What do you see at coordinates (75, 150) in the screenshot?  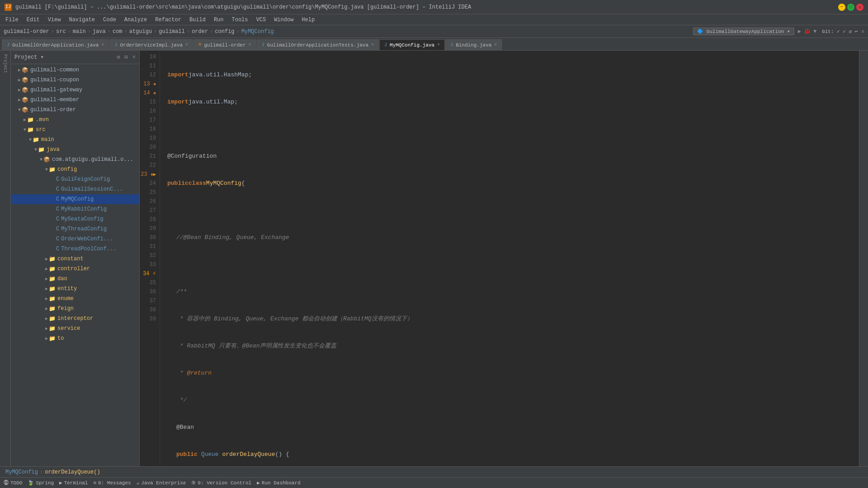 I see `tree-item-java: ▼ 📁 java` at bounding box center [75, 150].